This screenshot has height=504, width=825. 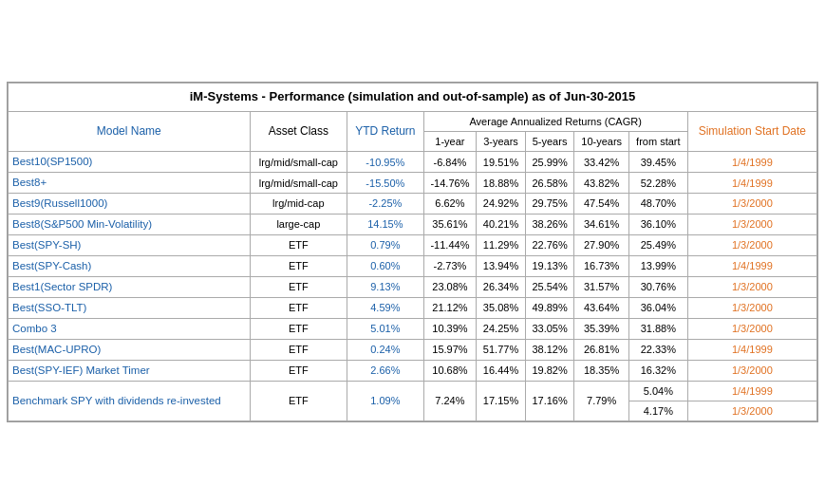 What do you see at coordinates (129, 266) in the screenshot?
I see `cell-model-5: Best(SPY-Cash)` at bounding box center [129, 266].